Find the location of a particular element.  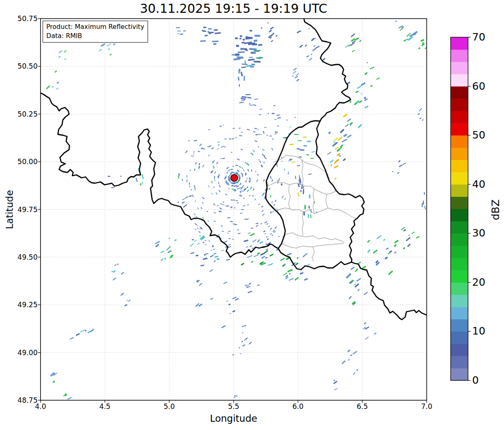

x-tick-label: 5.0 is located at coordinates (169, 406).